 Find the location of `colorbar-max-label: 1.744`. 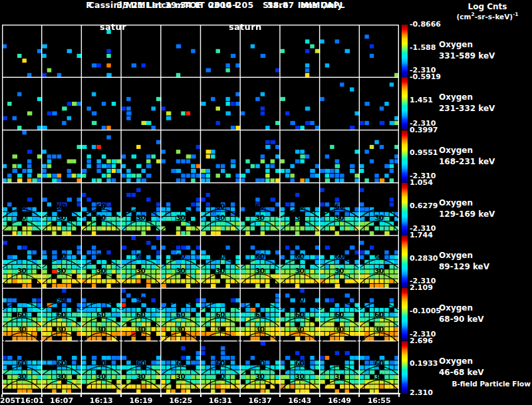

colorbar-max-label: 1.744 is located at coordinates (422, 235).